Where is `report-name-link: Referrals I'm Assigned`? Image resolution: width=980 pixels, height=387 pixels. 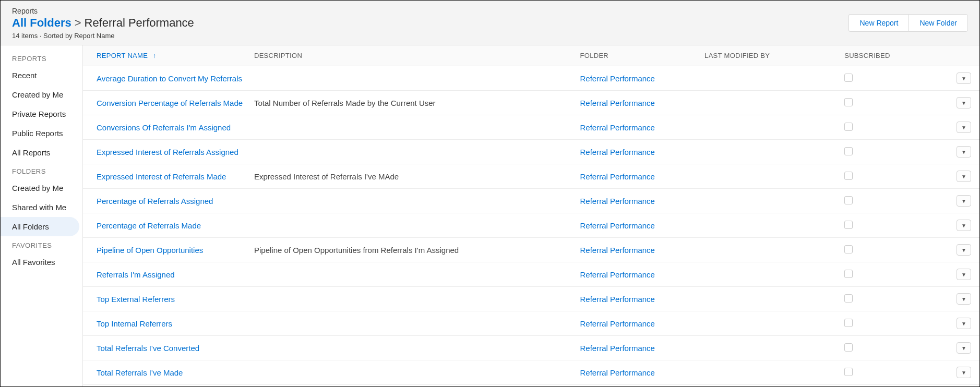 report-name-link: Referrals I'm Assigned is located at coordinates (136, 274).